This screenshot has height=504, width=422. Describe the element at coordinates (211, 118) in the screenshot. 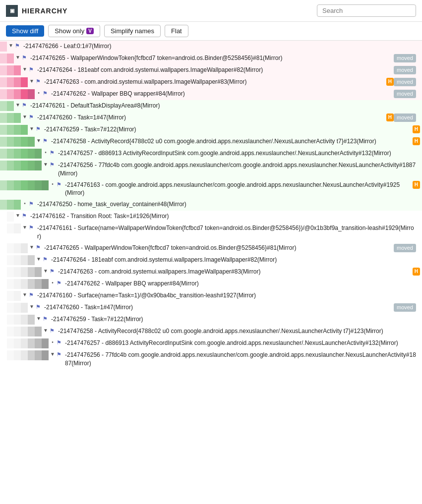

I see `node-text: -2147476260 - Task=1#47(Mirror)` at that location.